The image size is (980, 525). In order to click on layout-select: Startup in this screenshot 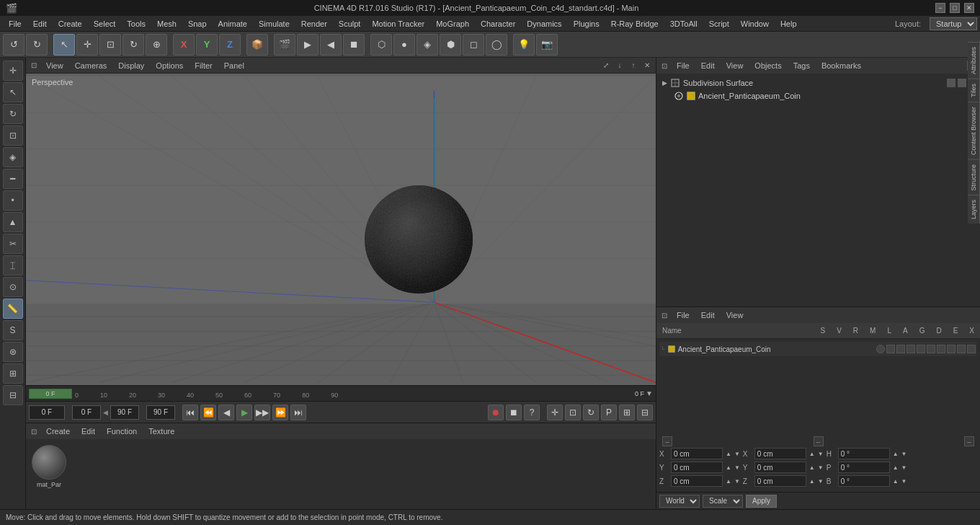, I will do `click(953, 24)`.